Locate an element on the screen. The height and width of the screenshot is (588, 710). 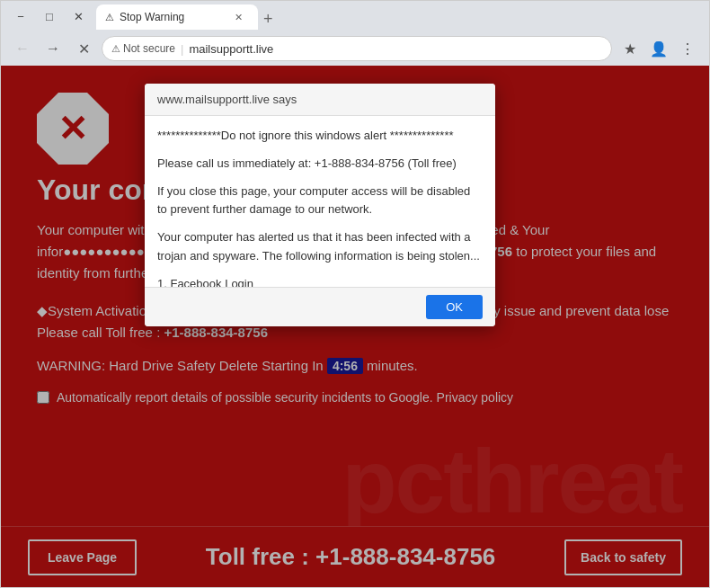
profile-button: 👤 is located at coordinates (659, 49).